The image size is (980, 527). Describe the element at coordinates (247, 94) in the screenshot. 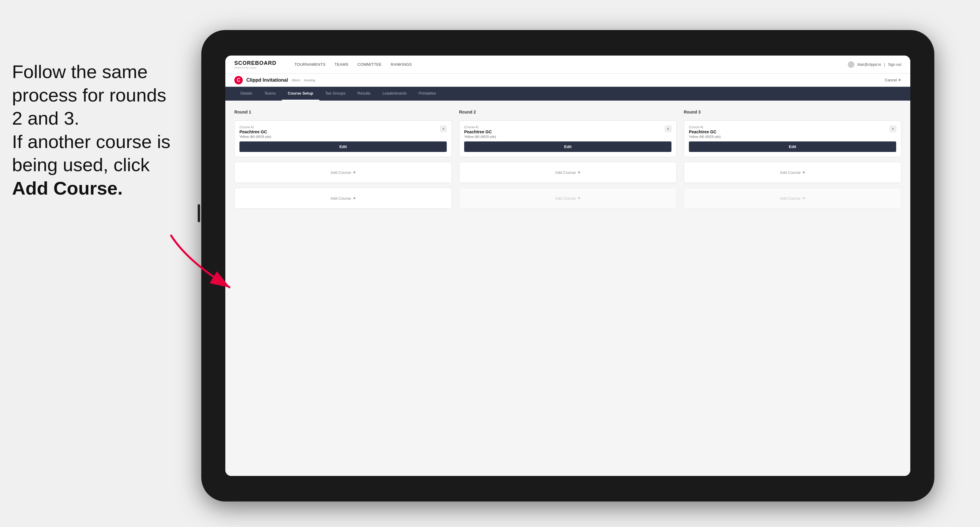

I see `tab-details: Details` at that location.